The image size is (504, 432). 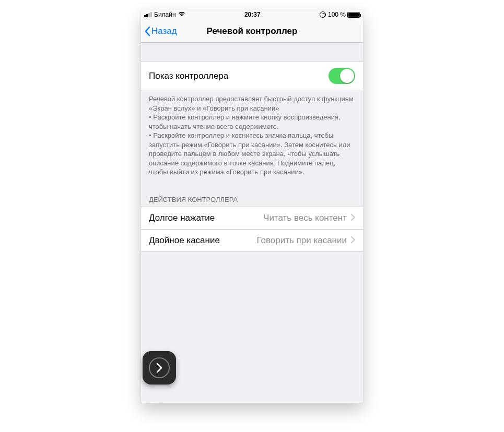 What do you see at coordinates (302, 218) in the screenshot?
I see `action-value: Читать весь контент` at bounding box center [302, 218].